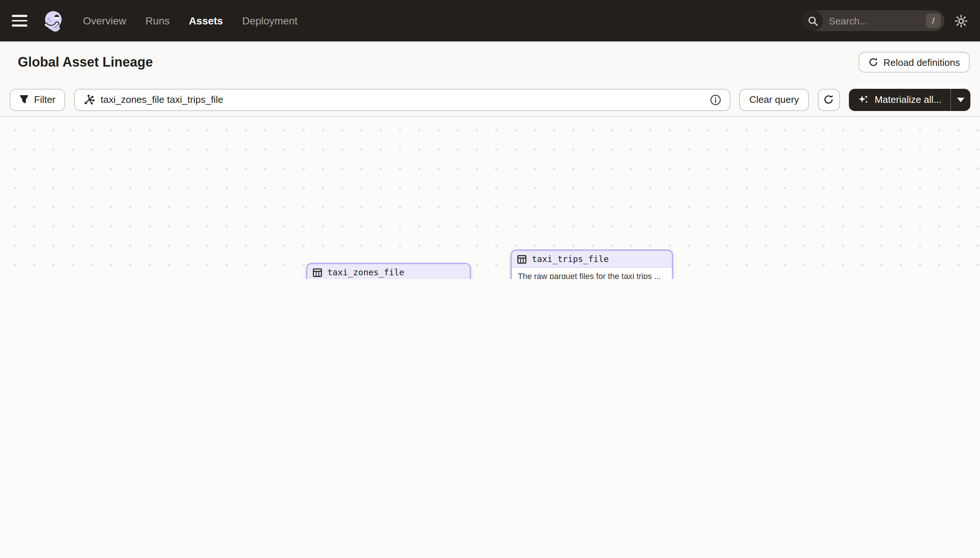  What do you see at coordinates (914, 62) in the screenshot?
I see `reload-definitions-button: Reload definitions` at bounding box center [914, 62].